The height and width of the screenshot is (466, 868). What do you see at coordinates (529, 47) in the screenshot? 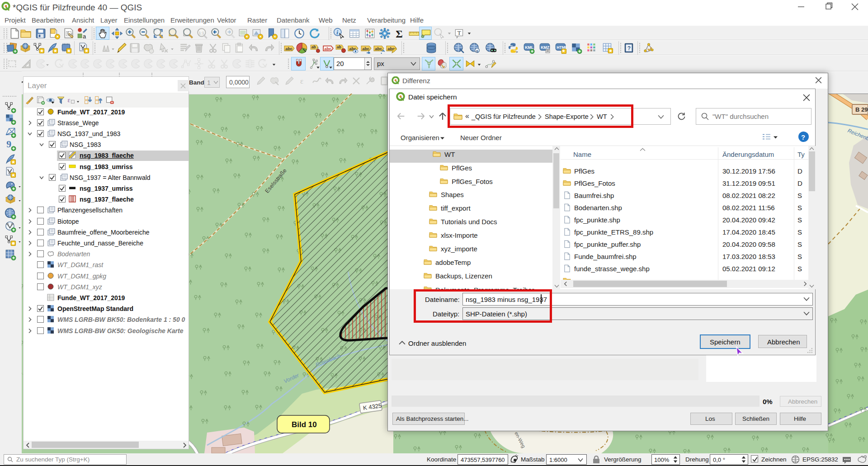
I see `svg-text: KML` at bounding box center [529, 47].